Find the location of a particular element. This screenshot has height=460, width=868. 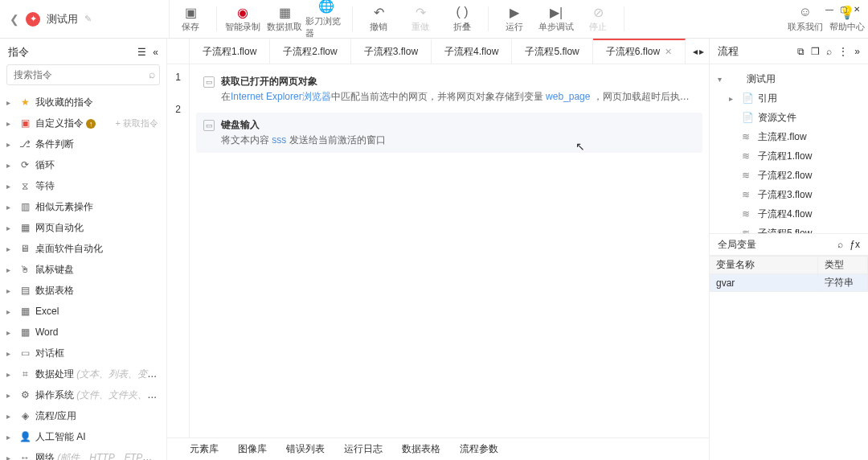

bottom-tab: 图像库 is located at coordinates (252, 449).